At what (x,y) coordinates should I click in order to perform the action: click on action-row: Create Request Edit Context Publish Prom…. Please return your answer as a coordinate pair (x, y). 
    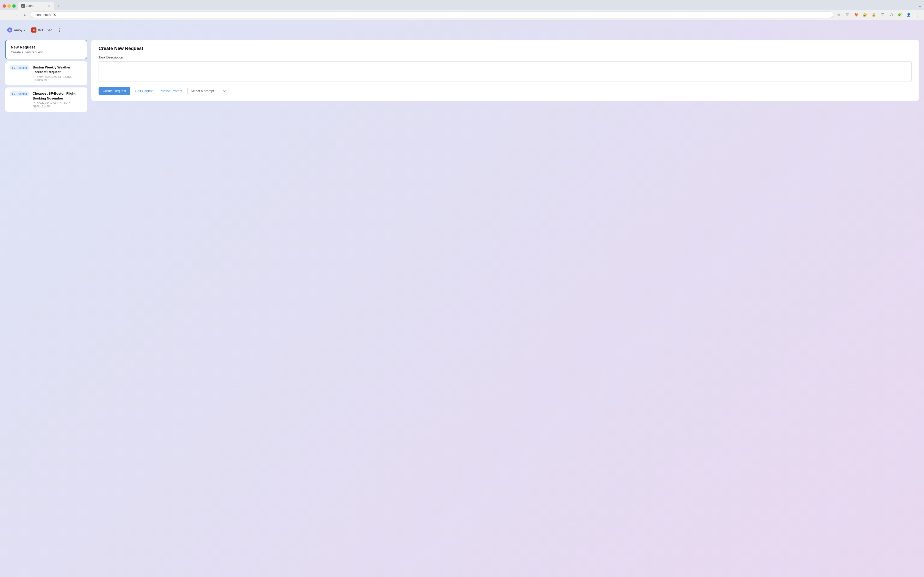
    Looking at the image, I should click on (505, 91).